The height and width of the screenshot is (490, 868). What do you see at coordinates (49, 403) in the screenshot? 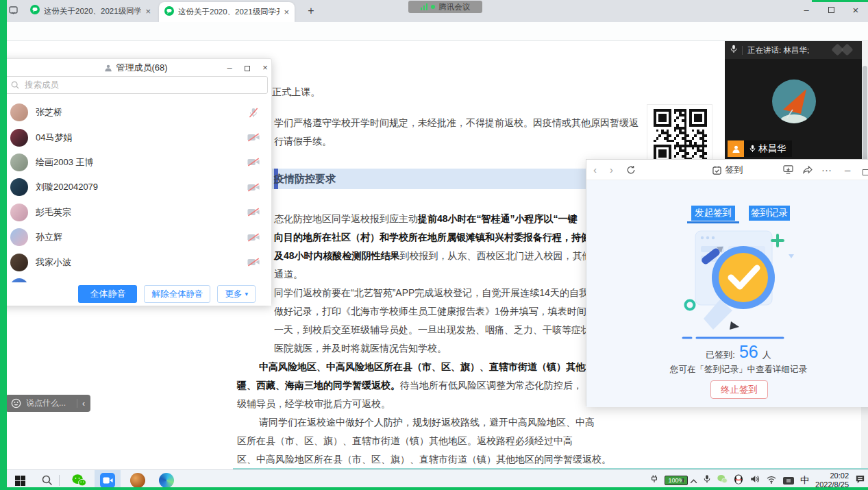
I see `chat-input-placeholder: 说点什么...` at bounding box center [49, 403].